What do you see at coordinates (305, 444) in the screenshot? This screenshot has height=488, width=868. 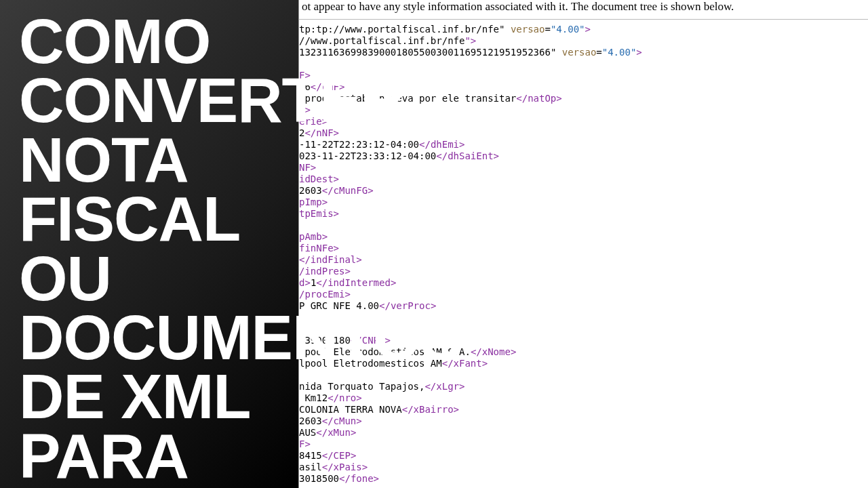 I see `xml-line: F>` at bounding box center [305, 444].